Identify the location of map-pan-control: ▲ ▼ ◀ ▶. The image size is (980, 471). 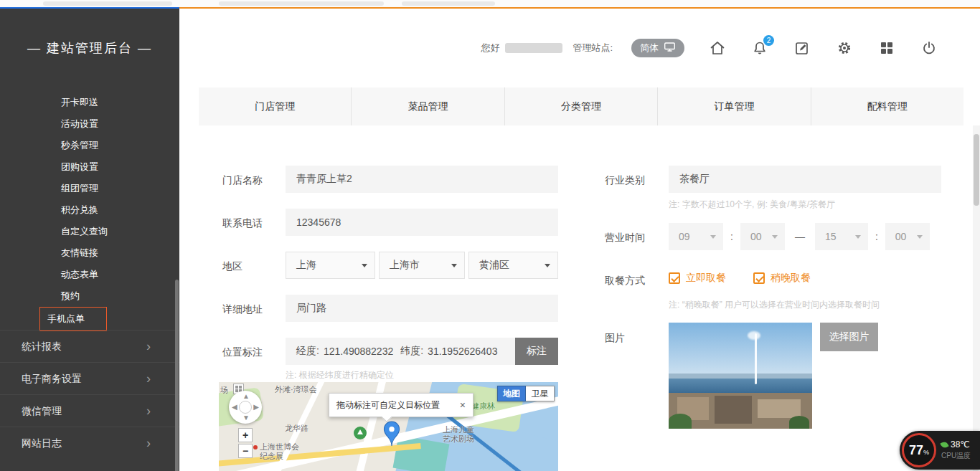
(245, 407).